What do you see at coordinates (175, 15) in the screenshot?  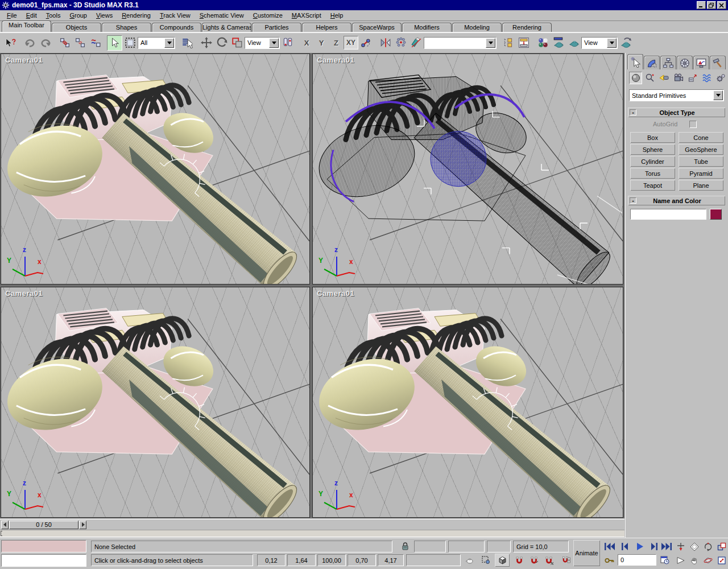 I see `menu-track-view: Track View` at bounding box center [175, 15].